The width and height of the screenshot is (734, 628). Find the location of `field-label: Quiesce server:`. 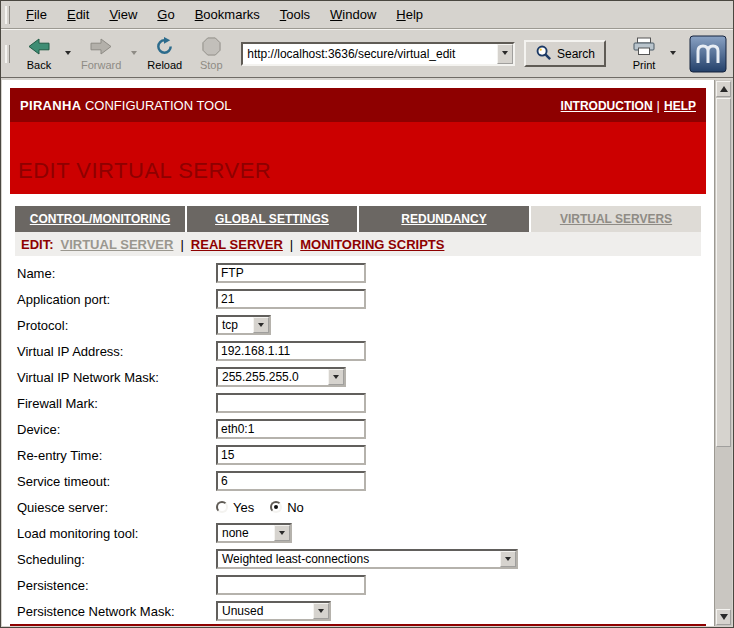

field-label: Quiesce server: is located at coordinates (116, 508).